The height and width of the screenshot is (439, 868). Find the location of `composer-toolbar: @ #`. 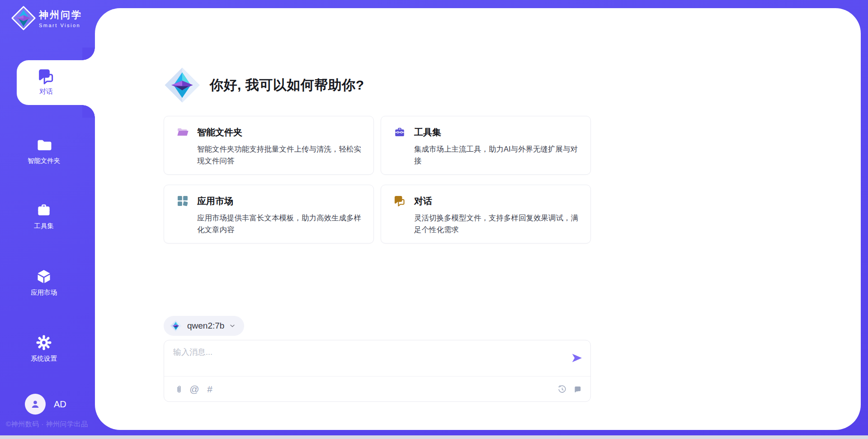

composer-toolbar: @ # is located at coordinates (377, 389).